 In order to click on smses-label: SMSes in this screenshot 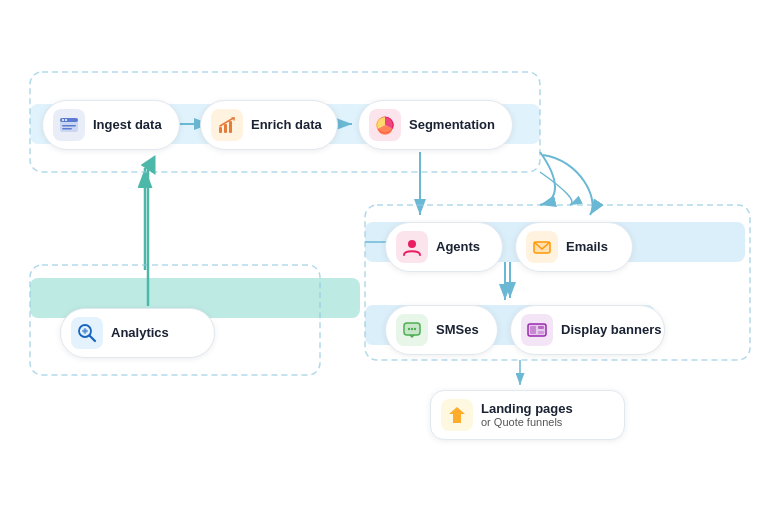, I will do `click(458, 330)`.